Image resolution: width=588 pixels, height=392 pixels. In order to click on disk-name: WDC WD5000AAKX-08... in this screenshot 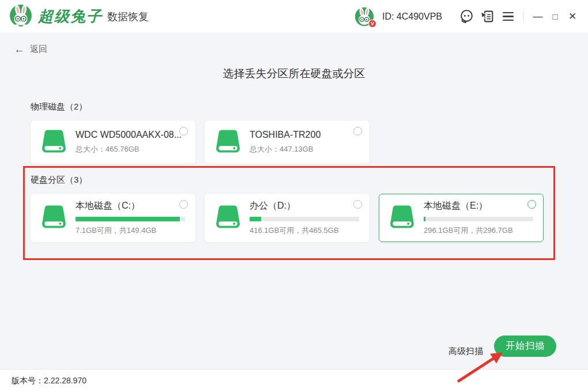, I will do `click(130, 135)`.